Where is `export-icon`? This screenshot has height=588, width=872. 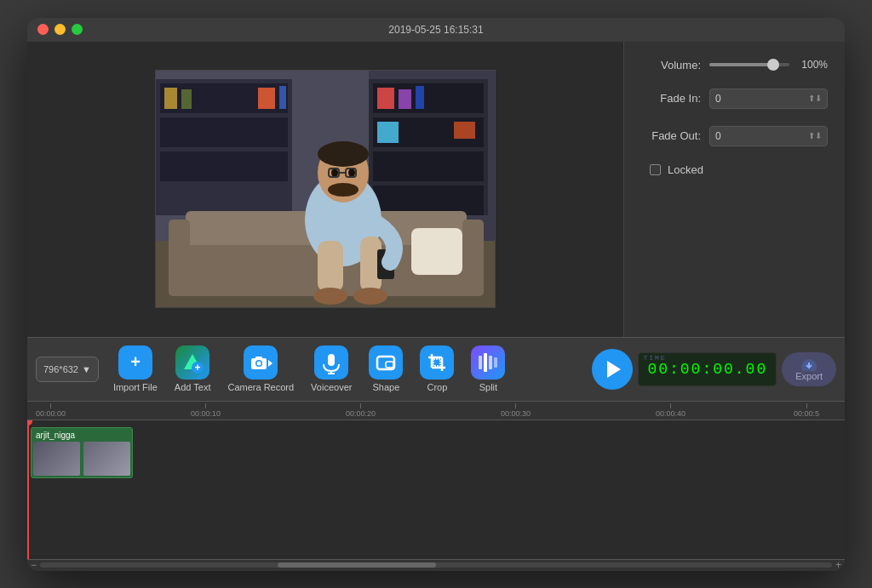 export-icon is located at coordinates (809, 364).